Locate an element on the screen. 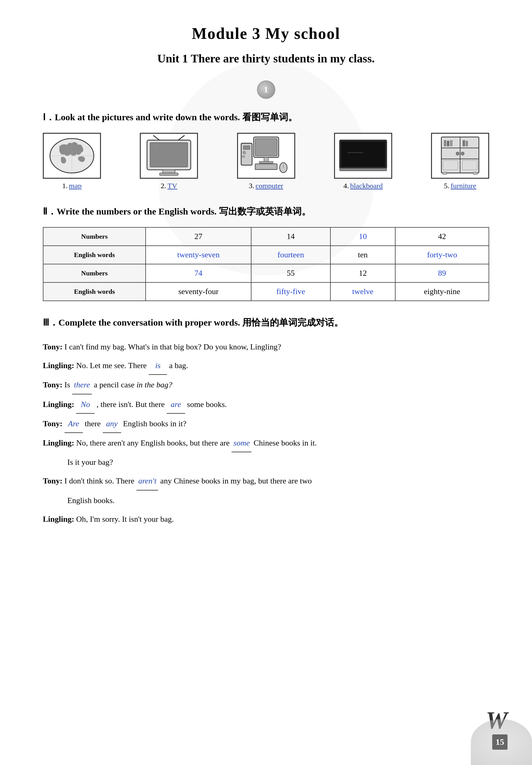  table-row-3: Numbers 74 55 12 89 is located at coordinates (266, 273).